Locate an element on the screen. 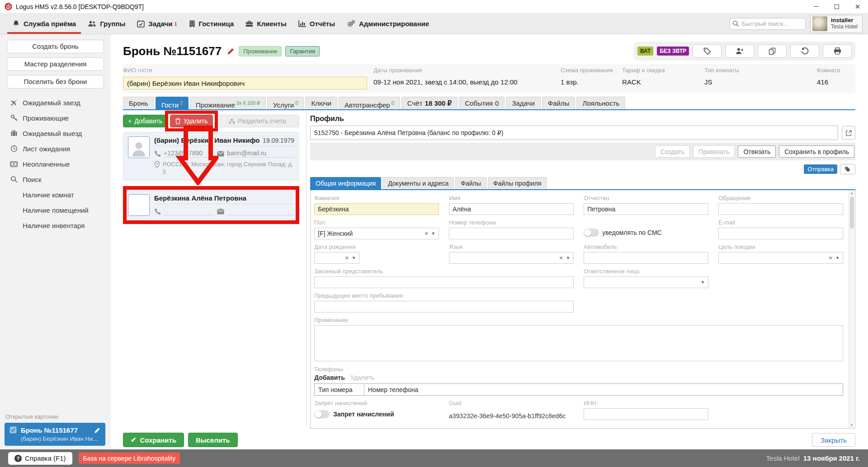 The image size is (868, 467). tab-tasks: Задачи is located at coordinates (523, 103).